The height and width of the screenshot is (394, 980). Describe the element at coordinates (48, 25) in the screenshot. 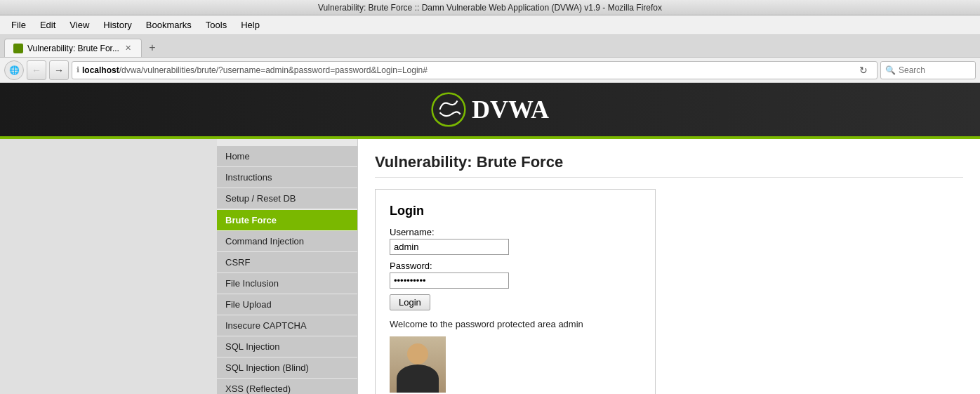

I see `menu-edit: Edit` at that location.